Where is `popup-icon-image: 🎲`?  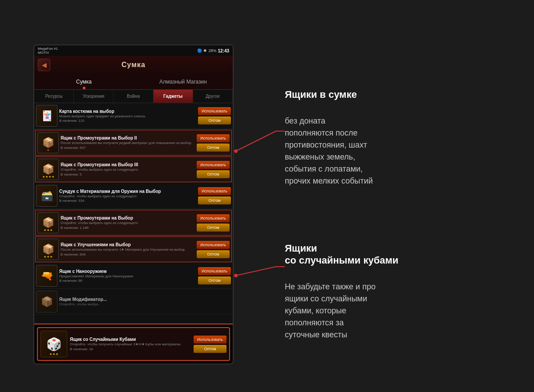 popup-icon-image: 🎲 is located at coordinates (54, 344).